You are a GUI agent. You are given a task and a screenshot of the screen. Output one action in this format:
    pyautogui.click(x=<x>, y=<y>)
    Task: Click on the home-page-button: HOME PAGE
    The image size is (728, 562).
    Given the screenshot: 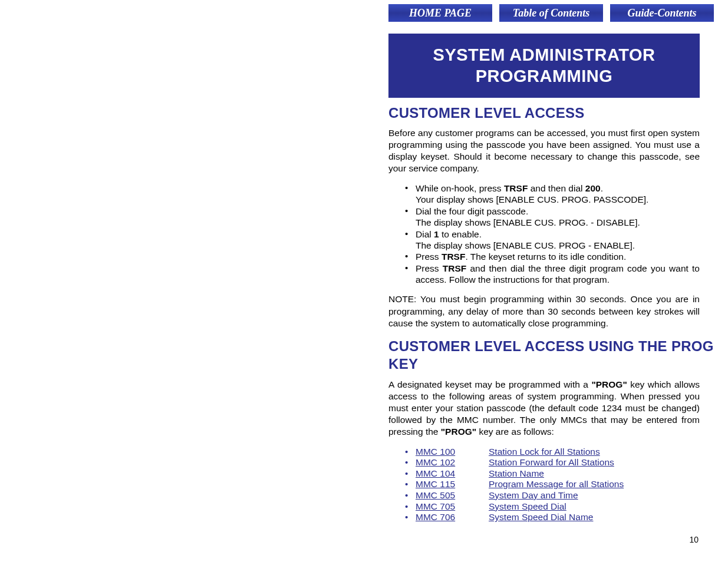 What is the action you would take?
    pyautogui.click(x=440, y=13)
    